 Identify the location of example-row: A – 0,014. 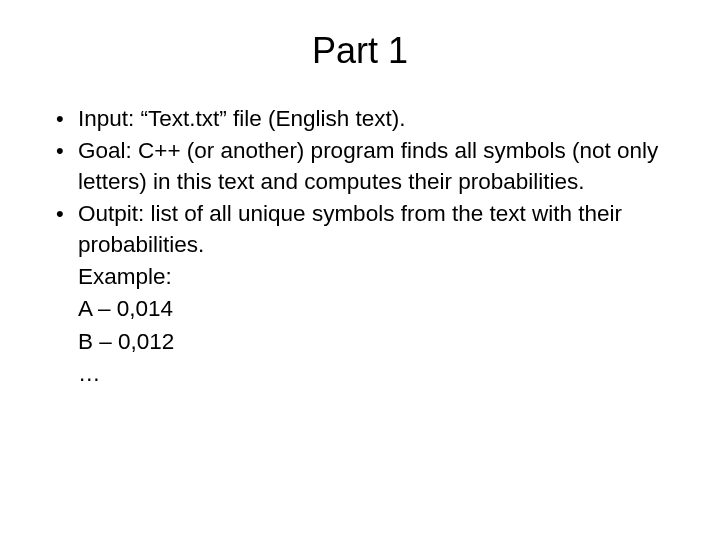
(360, 309).